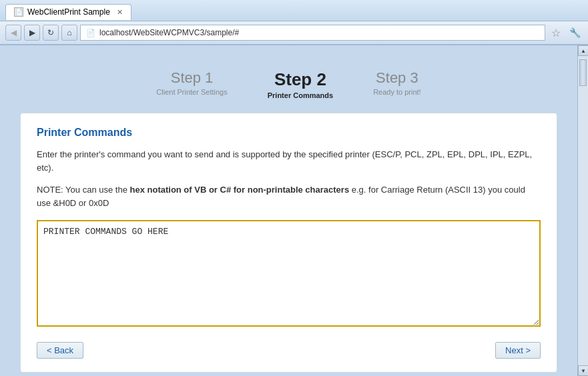 The height and width of the screenshot is (376, 588). What do you see at coordinates (300, 95) in the screenshot?
I see `step2-label: Printer Commands` at bounding box center [300, 95].